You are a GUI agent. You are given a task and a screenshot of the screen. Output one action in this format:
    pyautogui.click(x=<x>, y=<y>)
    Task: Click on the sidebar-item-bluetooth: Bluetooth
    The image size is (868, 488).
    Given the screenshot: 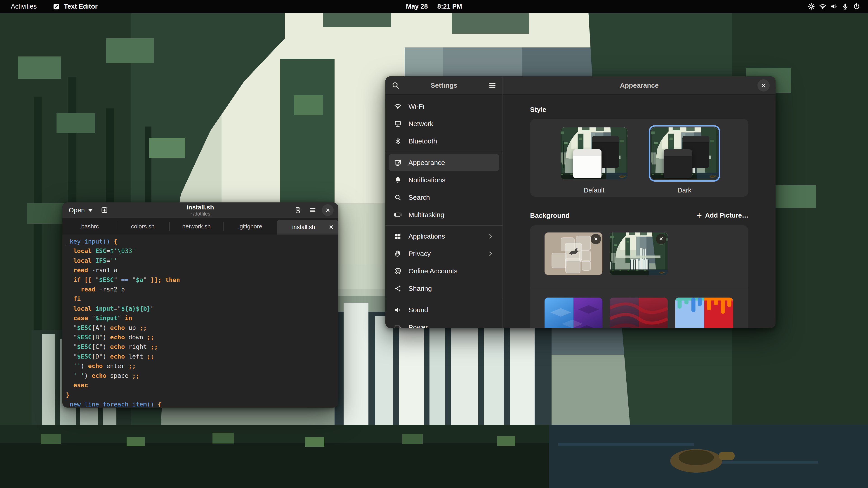 What is the action you would take?
    pyautogui.click(x=444, y=141)
    